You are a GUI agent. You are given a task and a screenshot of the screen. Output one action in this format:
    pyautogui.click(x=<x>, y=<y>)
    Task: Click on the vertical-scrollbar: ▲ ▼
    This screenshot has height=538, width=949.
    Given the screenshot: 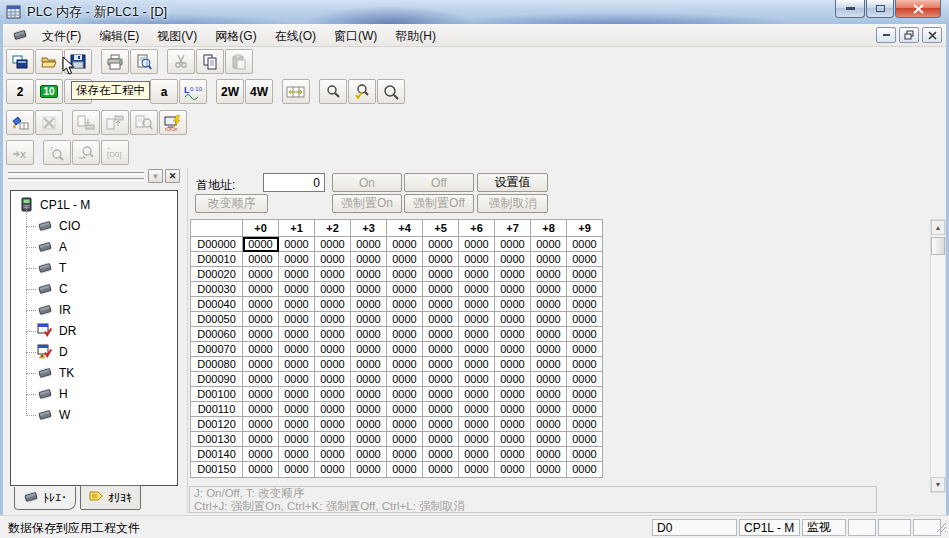 What is the action you would take?
    pyautogui.click(x=938, y=356)
    